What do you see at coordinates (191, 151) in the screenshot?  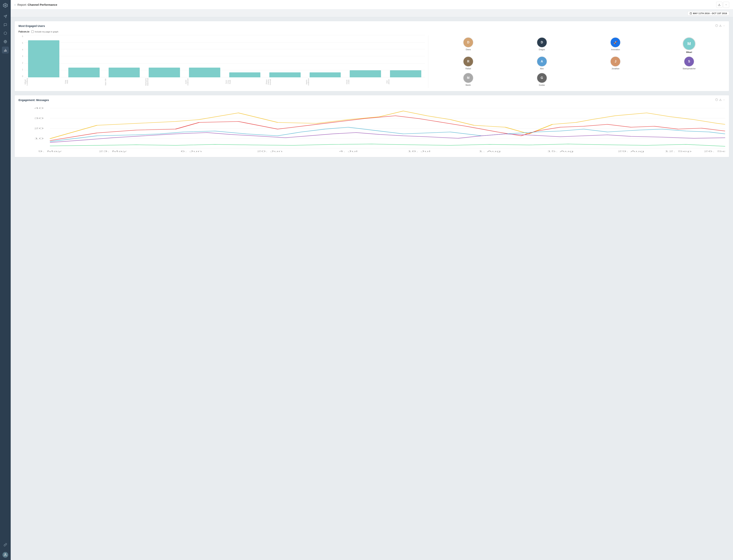 I see `svg-text: 6. Jun` at bounding box center [191, 151].